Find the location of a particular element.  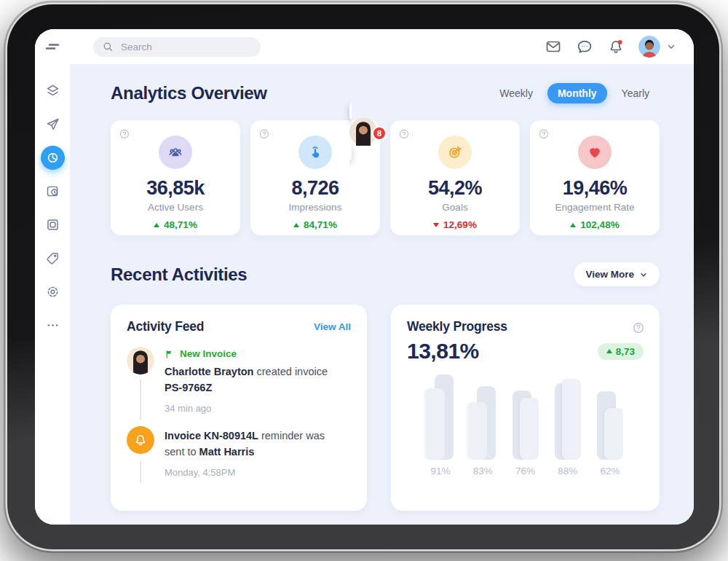

stat-label: Impressions is located at coordinates (316, 207).